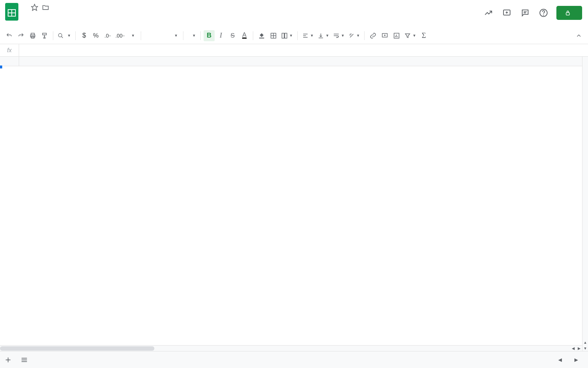 The image size is (588, 368). What do you see at coordinates (108, 36) in the screenshot?
I see `decrease-decimal-button: .0_` at bounding box center [108, 36].